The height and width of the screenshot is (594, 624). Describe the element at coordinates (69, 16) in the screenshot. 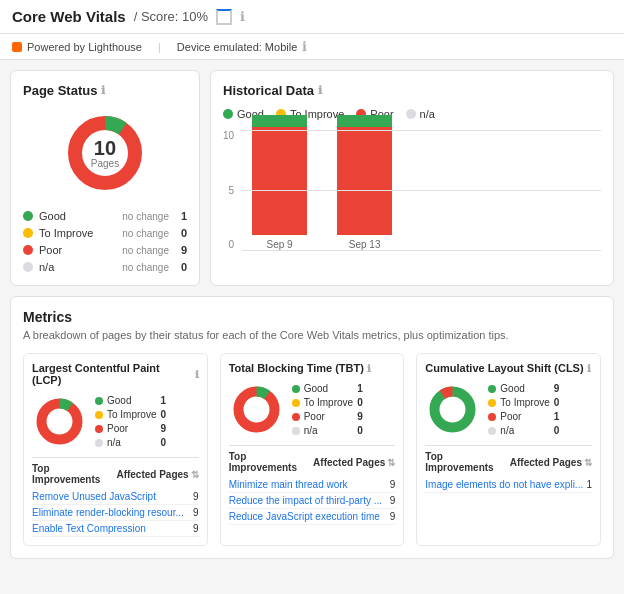

I see `page-title: Core Web Vitals` at that location.